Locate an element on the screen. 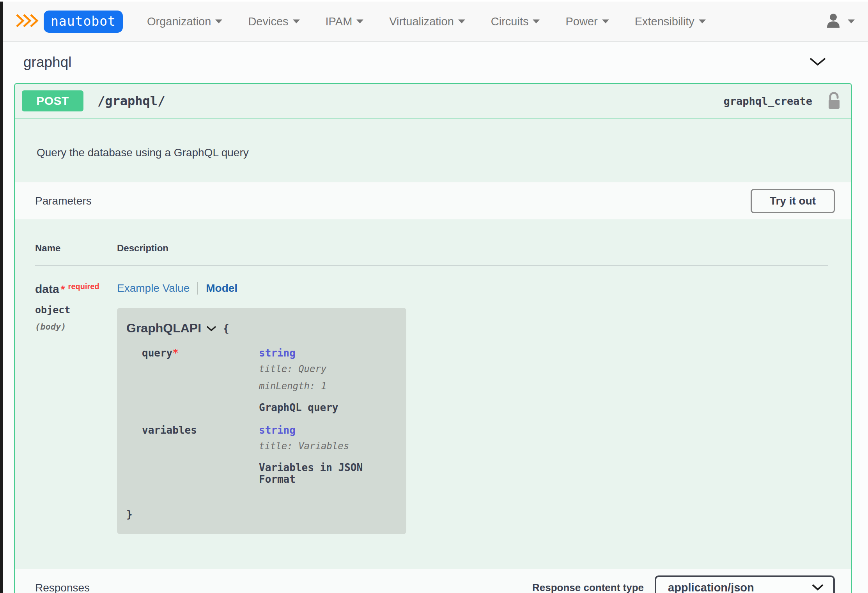 The width and height of the screenshot is (868, 593). select-chevron-down-icon is located at coordinates (818, 588).